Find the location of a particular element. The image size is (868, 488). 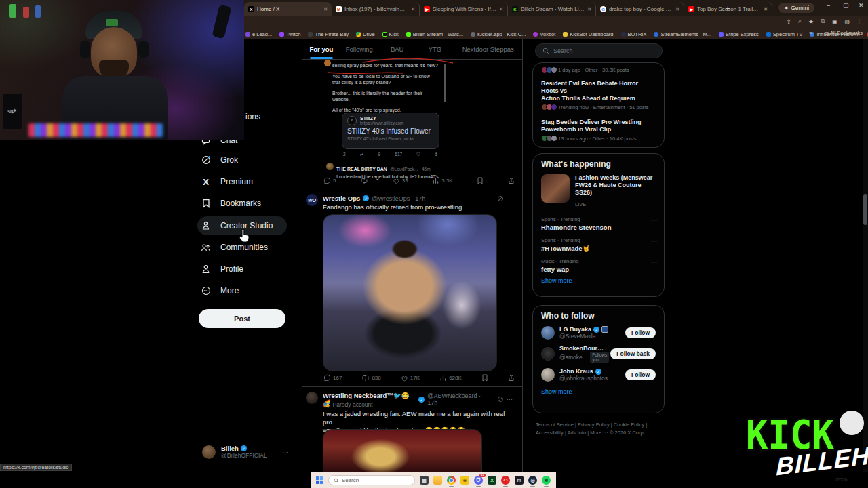

window-close-button: ✕ is located at coordinates (861, 5).